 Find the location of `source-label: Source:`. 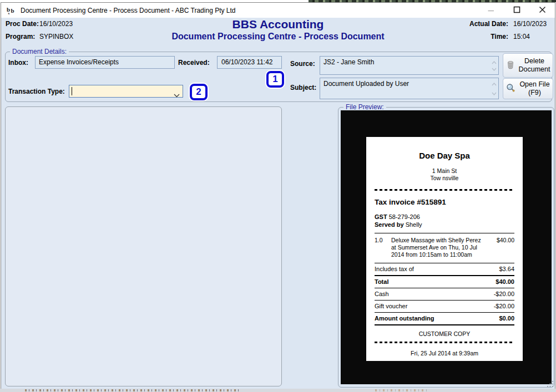

source-label: Source: is located at coordinates (303, 64).